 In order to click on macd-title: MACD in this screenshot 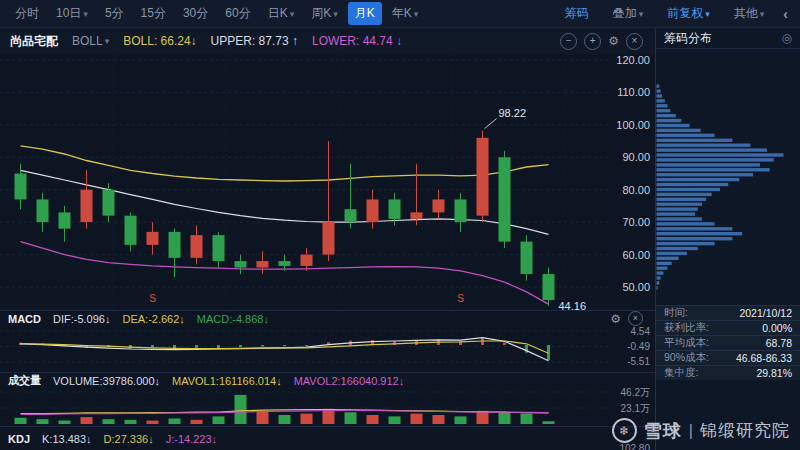, I will do `click(24, 319)`.